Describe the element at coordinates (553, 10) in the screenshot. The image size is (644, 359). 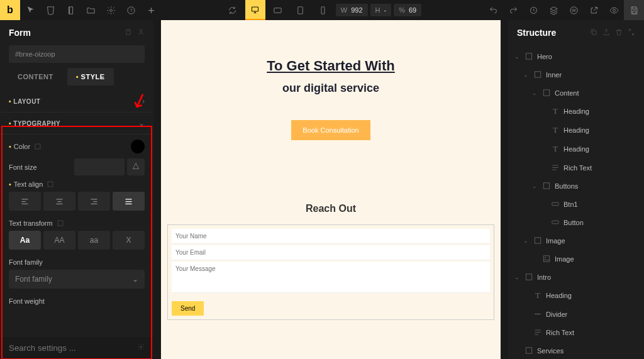
I see `layers-icon` at that location.